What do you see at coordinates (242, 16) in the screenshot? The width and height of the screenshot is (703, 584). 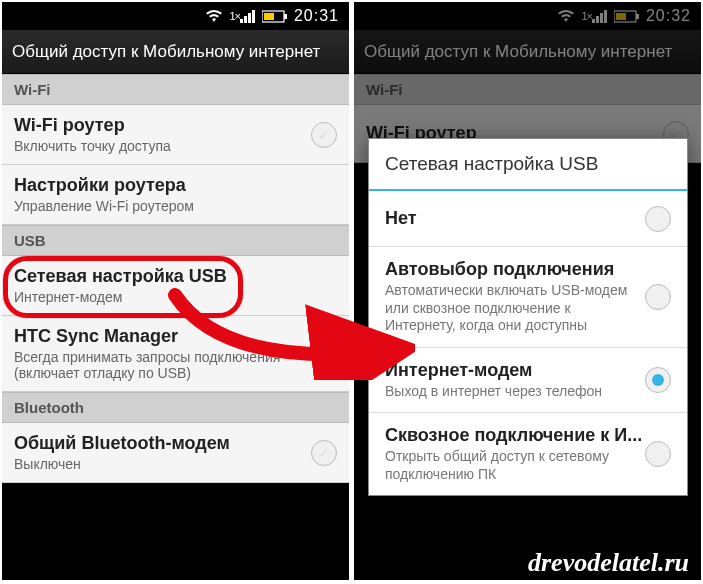 I see `signal-icon: 1×` at bounding box center [242, 16].